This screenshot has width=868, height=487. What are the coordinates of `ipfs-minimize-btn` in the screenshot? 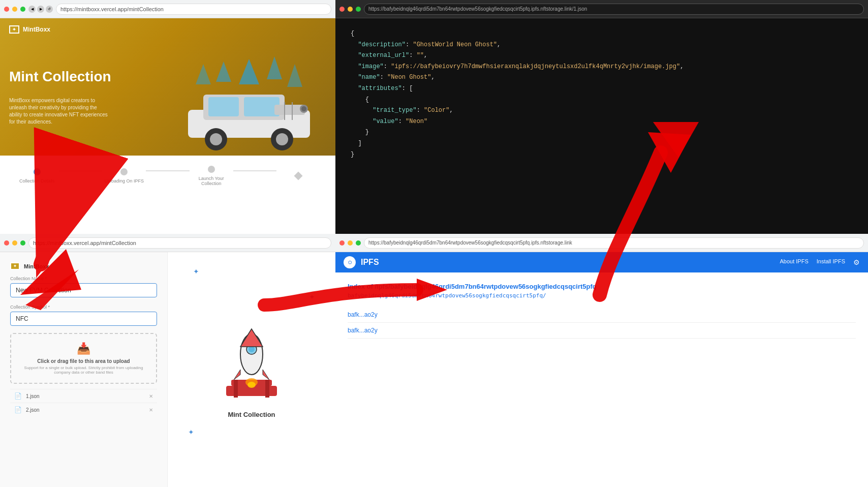 It's located at (350, 243).